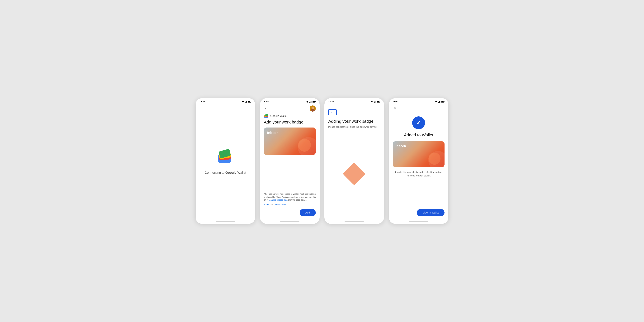  Describe the element at coordinates (418, 162) in the screenshot. I see `screen4-padded: ✕ ✓ Added to Wallet Initech It works lik…` at that location.